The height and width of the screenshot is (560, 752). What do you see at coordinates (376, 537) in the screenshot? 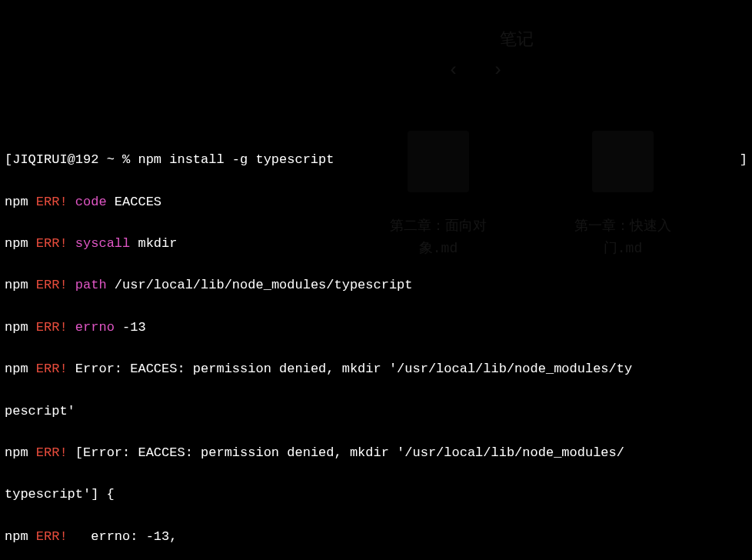
I see `error-line-errno-obj: npm ERR! errno: -13,` at bounding box center [376, 537].